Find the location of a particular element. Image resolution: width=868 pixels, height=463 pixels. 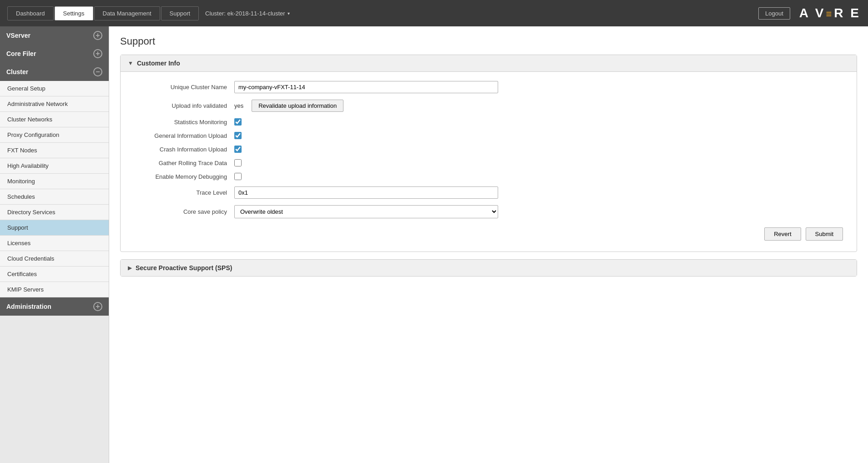

topbar-right: Logout A V≡R E is located at coordinates (810, 13).